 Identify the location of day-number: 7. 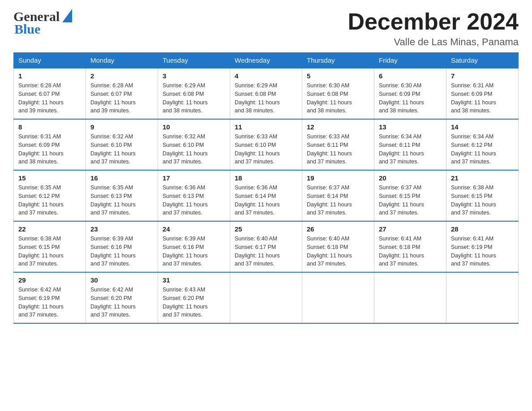
(482, 76).